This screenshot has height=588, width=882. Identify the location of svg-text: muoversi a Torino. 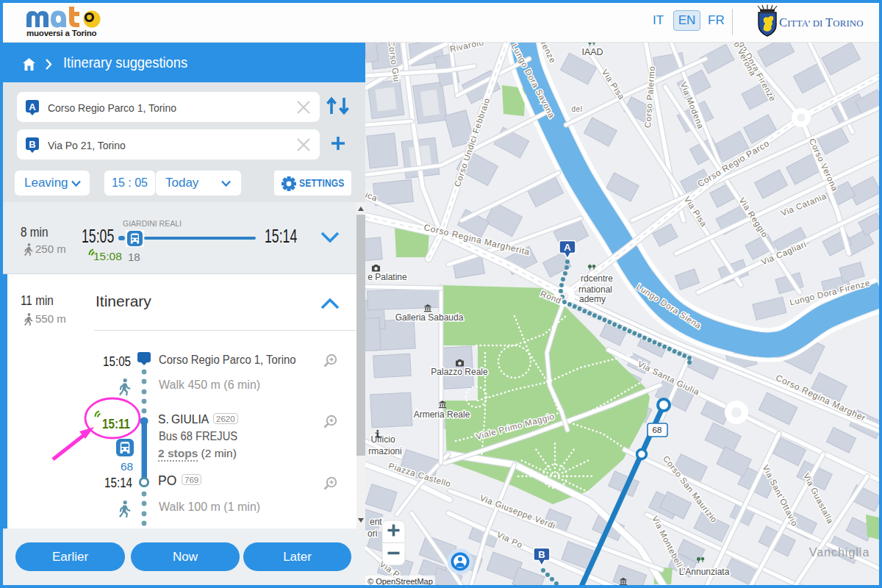
(62, 33).